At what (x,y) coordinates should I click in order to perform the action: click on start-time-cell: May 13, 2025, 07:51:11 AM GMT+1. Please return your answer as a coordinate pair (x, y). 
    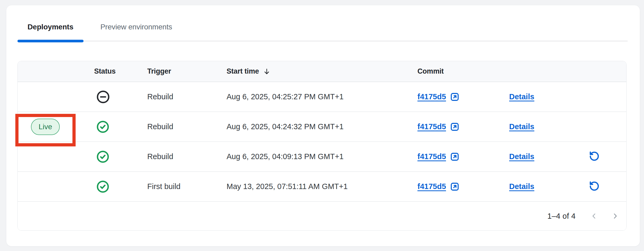
    Looking at the image, I should click on (316, 186).